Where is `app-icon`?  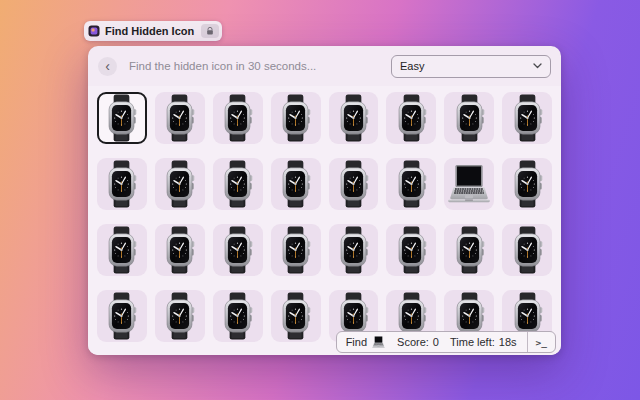
app-icon is located at coordinates (94, 31).